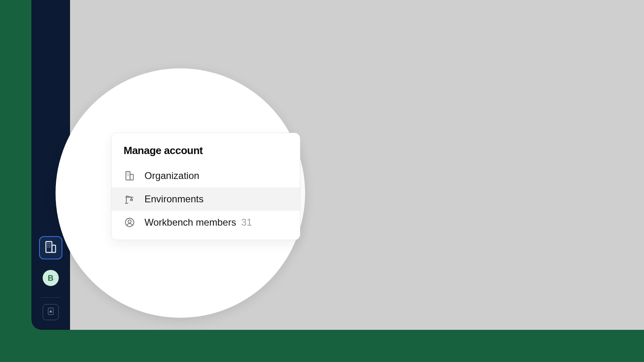  Describe the element at coordinates (51, 278) in the screenshot. I see `avatar-initial: B` at that location.